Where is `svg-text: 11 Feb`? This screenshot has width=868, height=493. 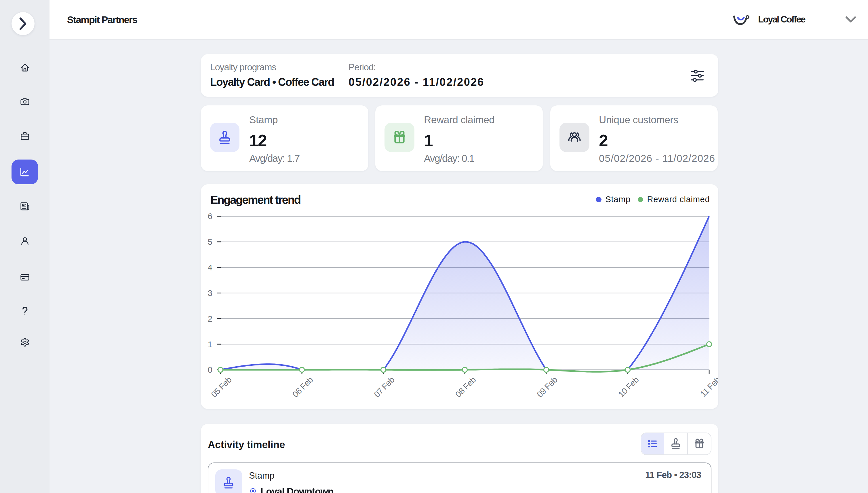 svg-text: 11 Feb is located at coordinates (708, 387).